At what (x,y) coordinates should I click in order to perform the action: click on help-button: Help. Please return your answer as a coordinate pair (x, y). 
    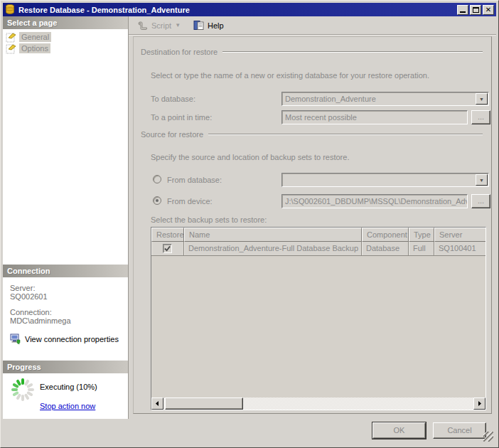
    Looking at the image, I should click on (209, 26).